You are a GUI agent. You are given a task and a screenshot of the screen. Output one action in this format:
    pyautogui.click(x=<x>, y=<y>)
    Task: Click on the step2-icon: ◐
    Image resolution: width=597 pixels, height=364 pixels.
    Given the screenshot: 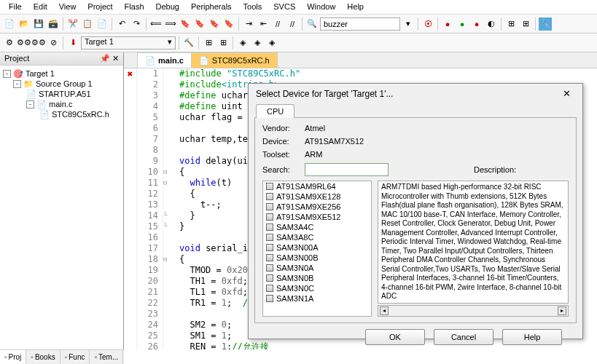 What is the action you would take?
    pyautogui.click(x=491, y=24)
    